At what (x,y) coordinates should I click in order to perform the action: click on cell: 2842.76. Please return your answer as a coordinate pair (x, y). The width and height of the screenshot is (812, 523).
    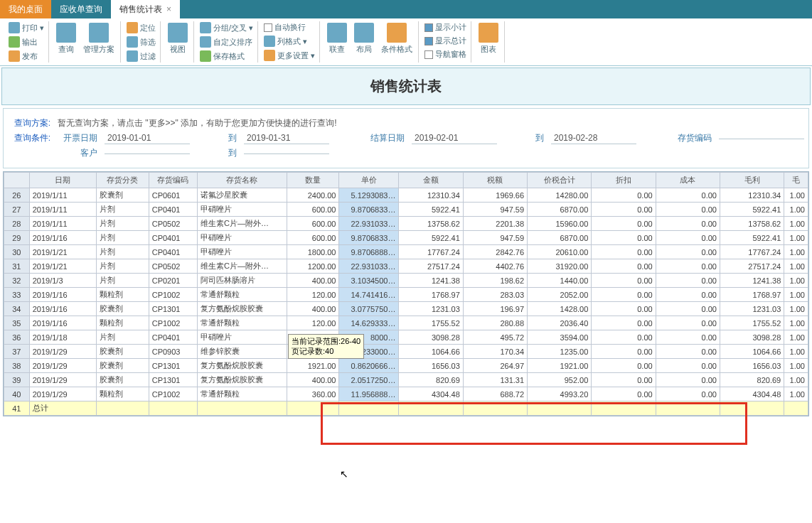
    Looking at the image, I should click on (495, 252).